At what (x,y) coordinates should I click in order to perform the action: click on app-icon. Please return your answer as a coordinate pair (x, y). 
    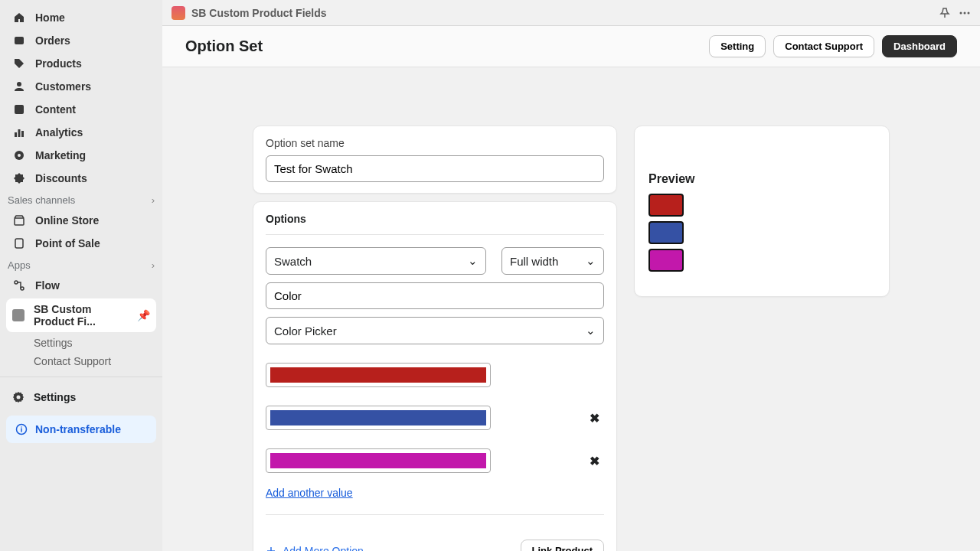
    Looking at the image, I should click on (18, 315).